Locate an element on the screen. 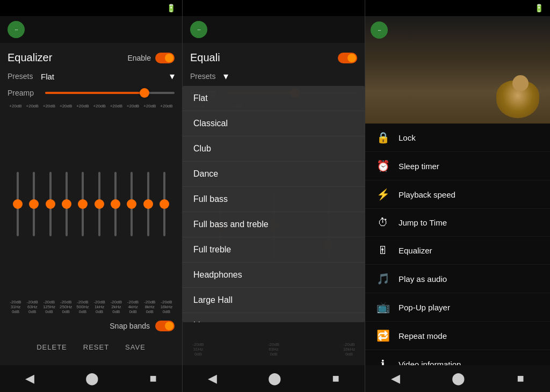 Image resolution: width=550 pixels, height=392 pixels. video-info-label: Video information is located at coordinates (430, 363).